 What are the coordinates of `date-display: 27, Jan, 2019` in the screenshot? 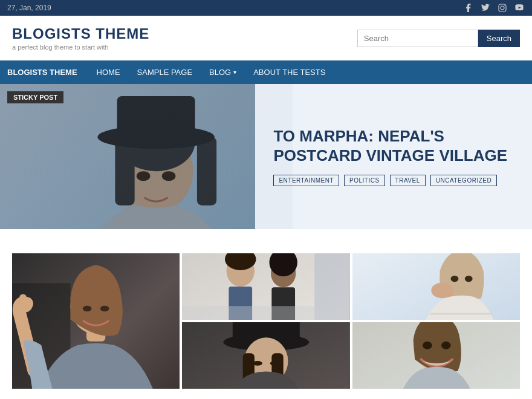 It's located at (29, 8).